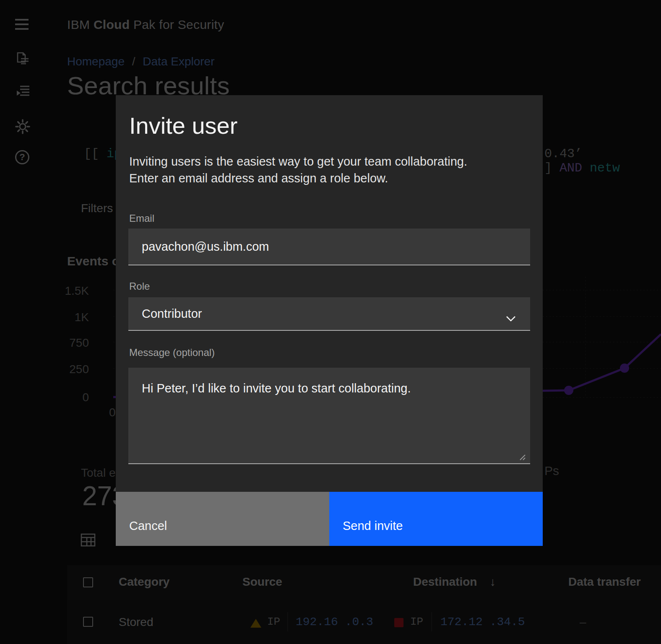 Image resolution: width=661 pixels, height=644 pixels. I want to click on modal-footer: Cancel Send invite, so click(329, 519).